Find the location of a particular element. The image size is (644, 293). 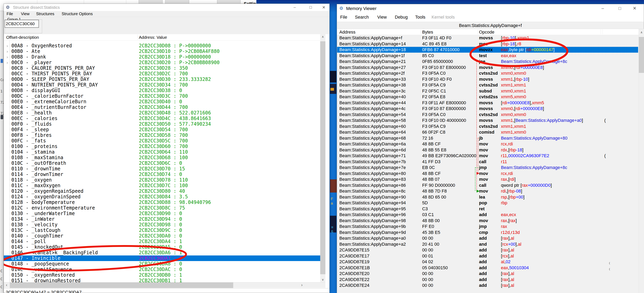

structure-row: 0146 - <canEat>k__BackingField2CB2CC30DA… is located at coordinates (162, 253).